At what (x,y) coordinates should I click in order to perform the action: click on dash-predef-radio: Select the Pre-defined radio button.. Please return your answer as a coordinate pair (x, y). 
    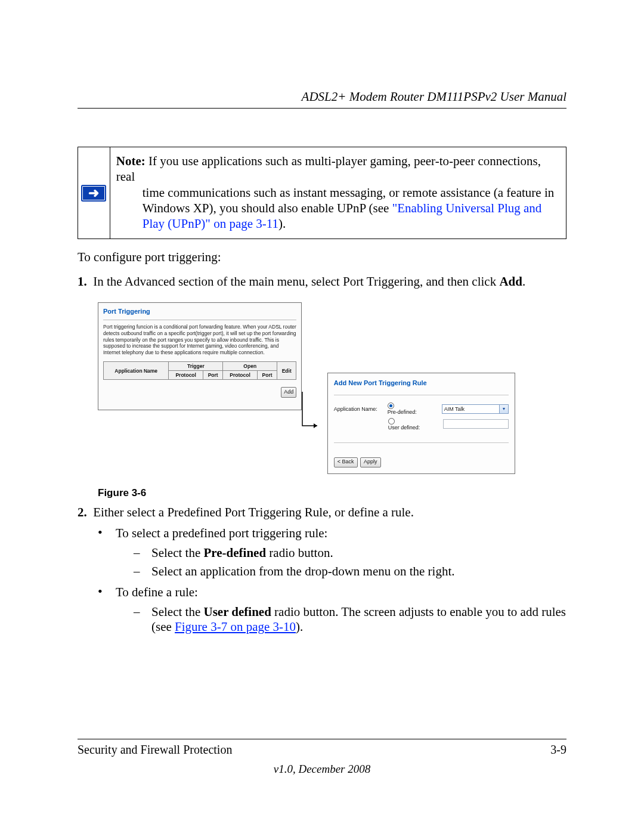
    Looking at the image, I should click on (350, 553).